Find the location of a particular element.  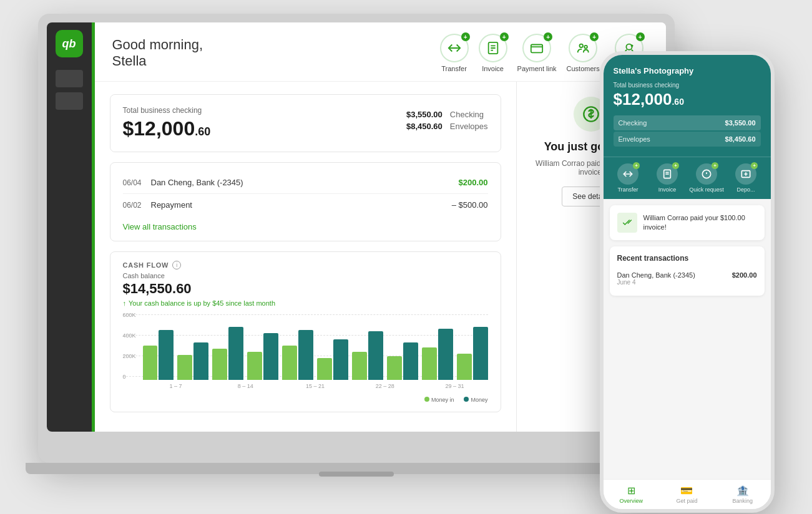

view-all-transactions-link: View all transactions is located at coordinates (160, 227).